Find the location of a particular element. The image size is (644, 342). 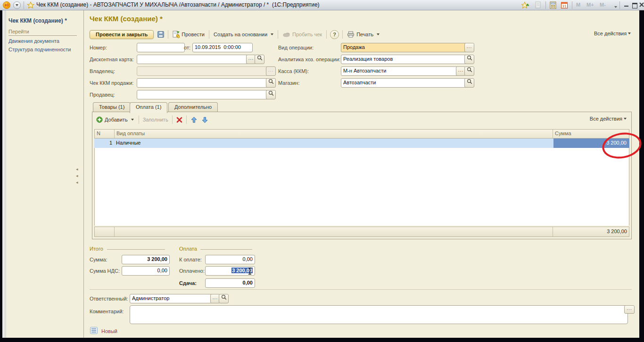

kkm-sale-check-input is located at coordinates (204, 83).